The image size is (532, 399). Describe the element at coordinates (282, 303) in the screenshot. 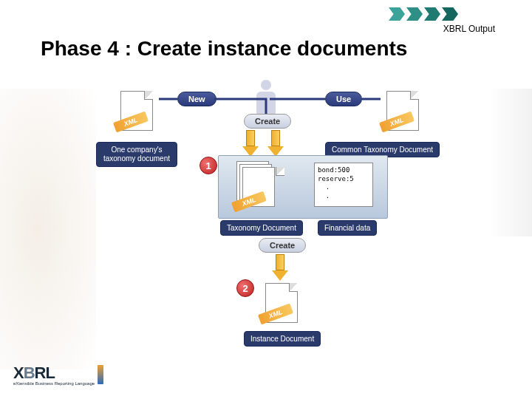

I see `instance-doc-icon: XML` at that location.